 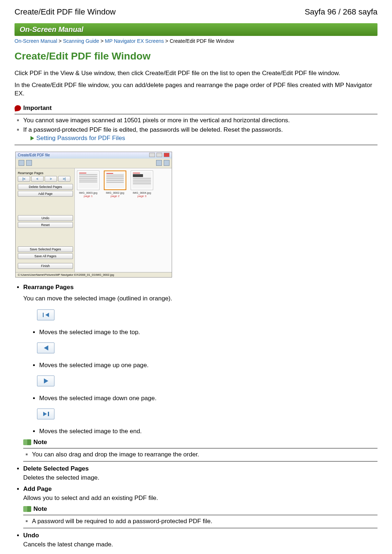 I want to click on rearrange-title: Rearrange Pages, so click(x=49, y=287).